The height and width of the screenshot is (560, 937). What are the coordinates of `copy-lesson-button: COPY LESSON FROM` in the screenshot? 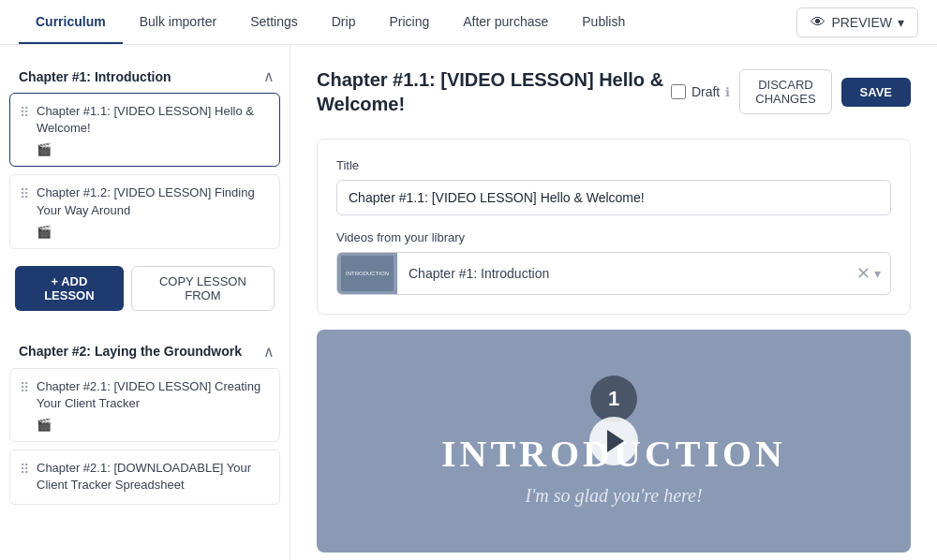 It's located at (202, 288).